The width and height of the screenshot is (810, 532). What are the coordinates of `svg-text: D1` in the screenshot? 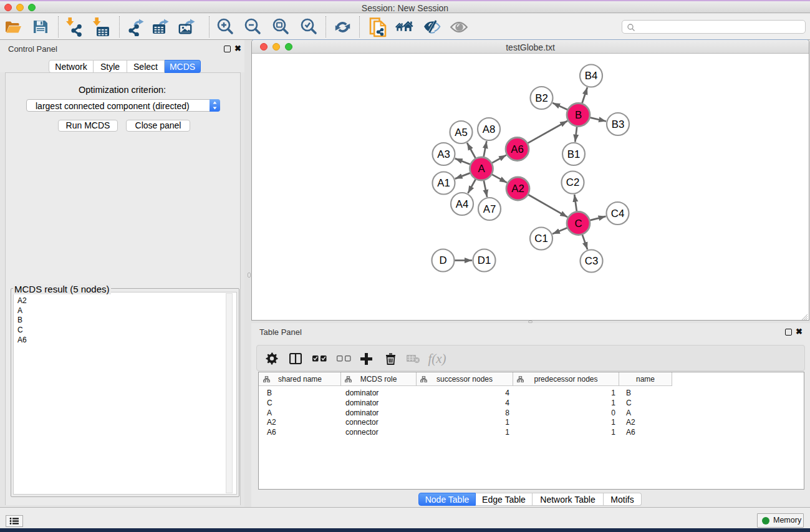 It's located at (484, 261).